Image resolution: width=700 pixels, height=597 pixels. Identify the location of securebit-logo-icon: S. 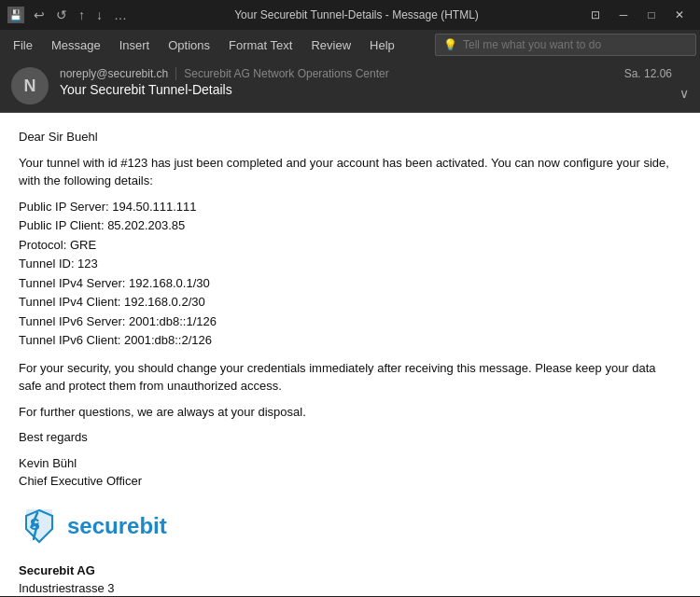
(39, 526).